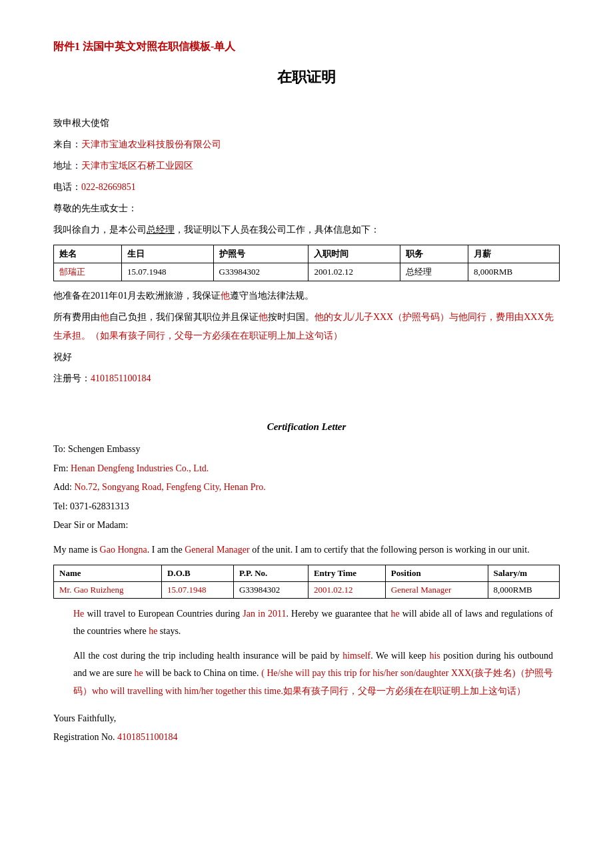 Image resolution: width=613 pixels, height=868 pixels. I want to click on en-cell-entry: 2001.02.12, so click(346, 589).